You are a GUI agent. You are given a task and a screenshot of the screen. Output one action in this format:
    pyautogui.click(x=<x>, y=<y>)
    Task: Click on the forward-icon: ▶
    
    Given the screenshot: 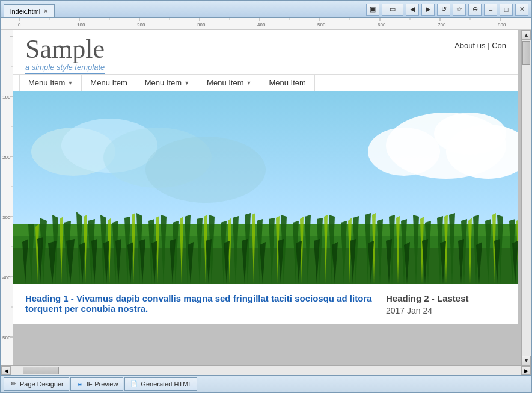 What is the action you would take?
    pyautogui.click(x=428, y=10)
    